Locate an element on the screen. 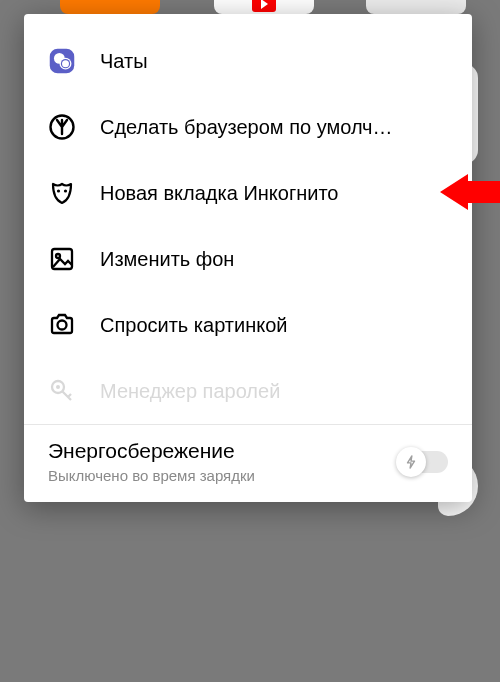 The width and height of the screenshot is (500, 682). annotation-arrow is located at coordinates (470, 192).